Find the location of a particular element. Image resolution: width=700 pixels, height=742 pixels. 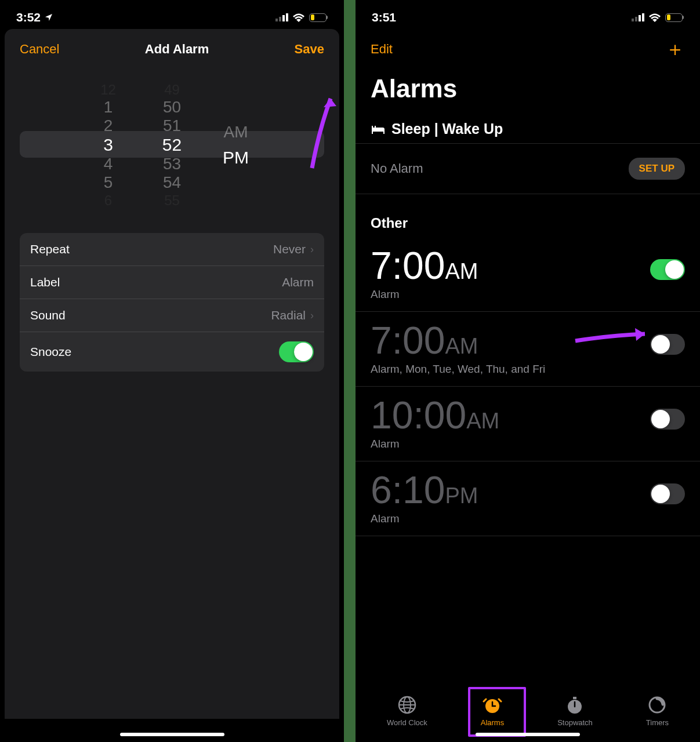

battery-icon: 17 is located at coordinates (674, 17).